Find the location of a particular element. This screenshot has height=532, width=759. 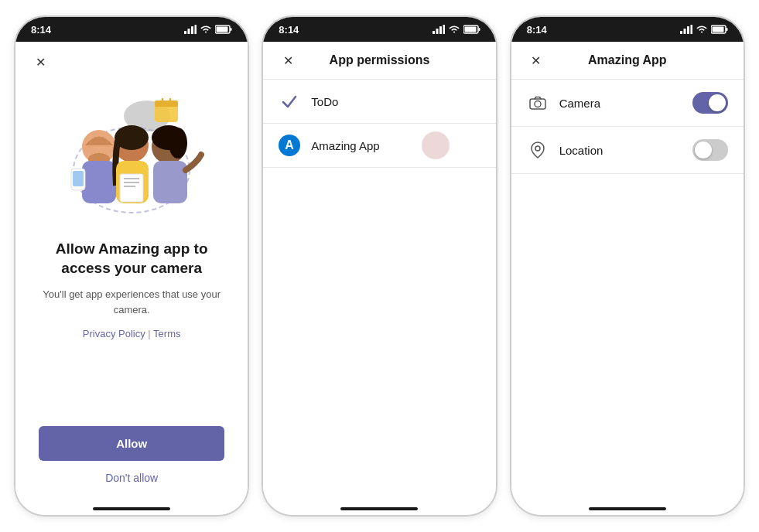

todo-check-icon is located at coordinates (289, 101).